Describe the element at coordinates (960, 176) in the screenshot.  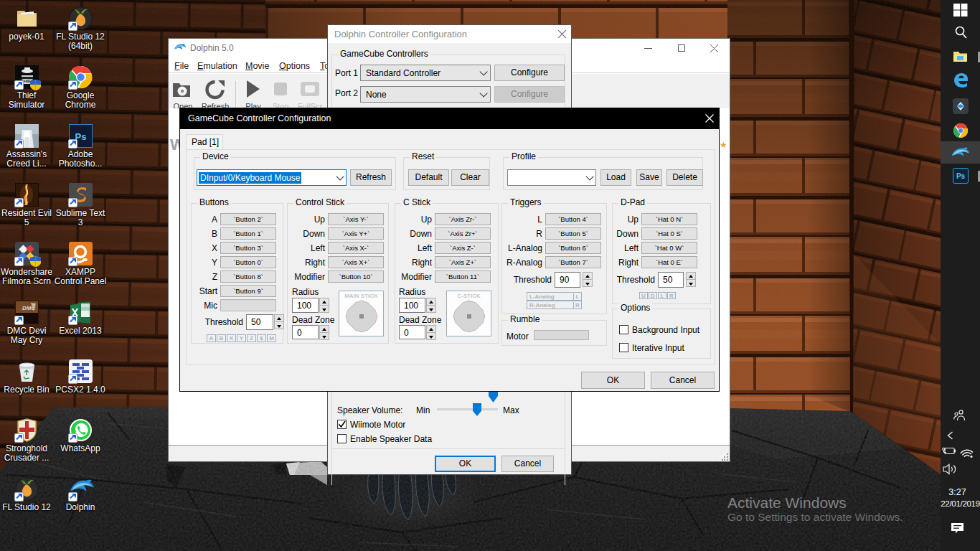
I see `svg-text: Ps` at that location.